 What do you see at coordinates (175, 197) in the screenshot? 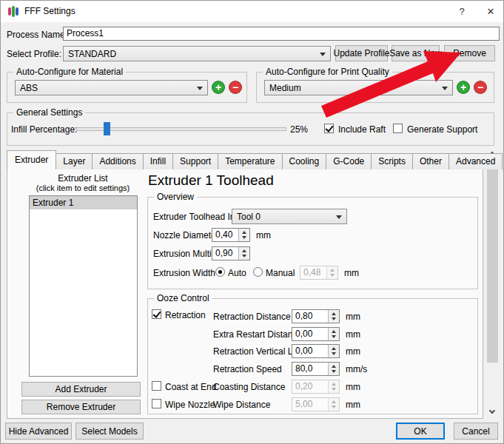
I see `overview-group-title: Overview` at bounding box center [175, 197].